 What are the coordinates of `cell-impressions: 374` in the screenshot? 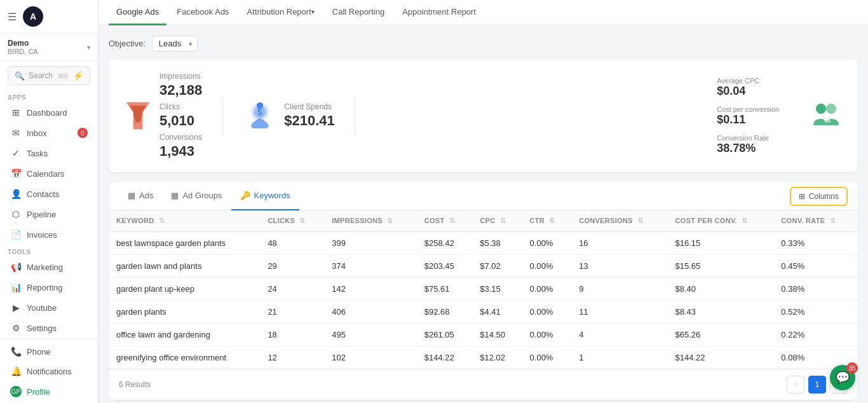 It's located at (370, 266).